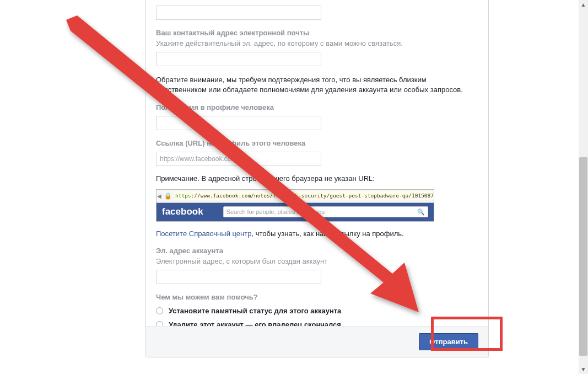 Image resolution: width=588 pixels, height=374 pixels. What do you see at coordinates (317, 297) in the screenshot?
I see `how-help-label: Чем мы можем вам помочь?` at bounding box center [317, 297].